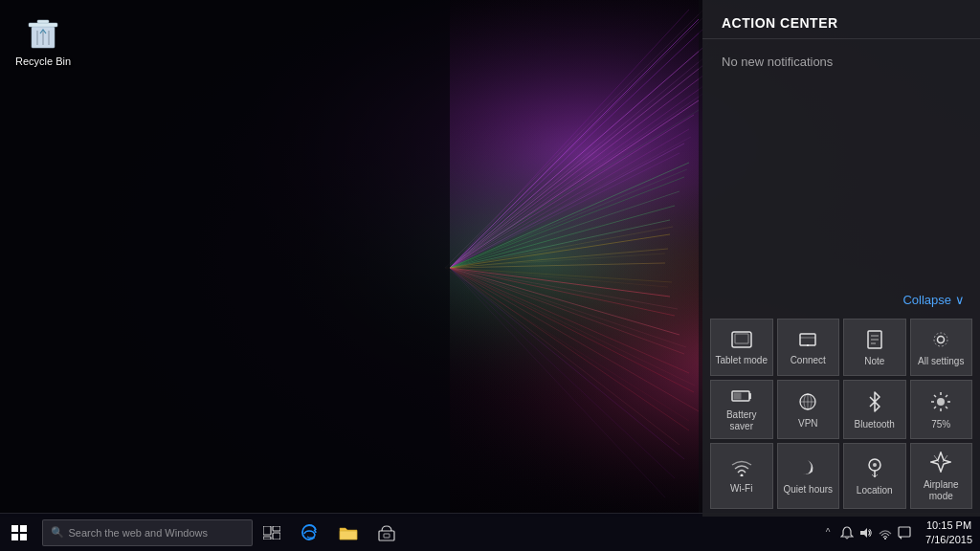 Image resolution: width=980 pixels, height=551 pixels. What do you see at coordinates (841, 415) in the screenshot?
I see `quick-actions-grid: Tablet modeConnectNoteAll settingsBatter…` at bounding box center [841, 415].